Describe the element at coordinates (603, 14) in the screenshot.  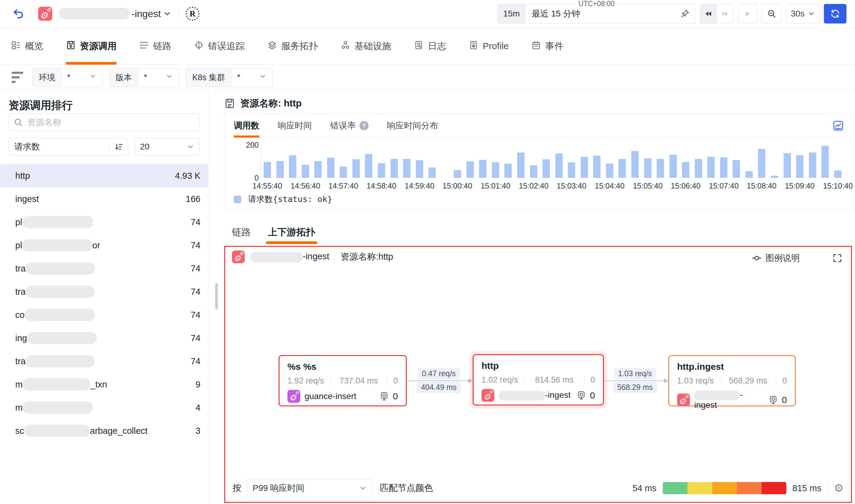
I see `range-label: 最近 15 分钟` at that location.